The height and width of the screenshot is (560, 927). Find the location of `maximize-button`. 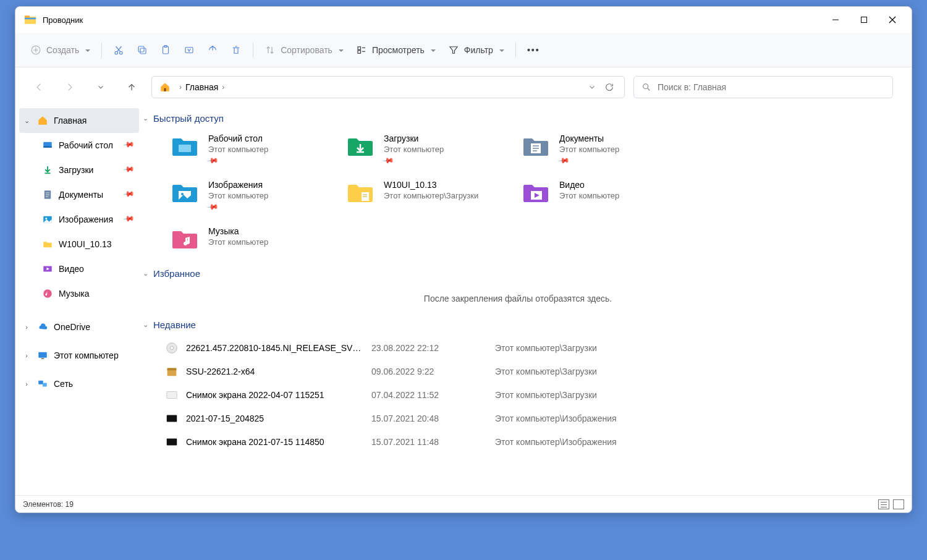

maximize-button is located at coordinates (864, 20).